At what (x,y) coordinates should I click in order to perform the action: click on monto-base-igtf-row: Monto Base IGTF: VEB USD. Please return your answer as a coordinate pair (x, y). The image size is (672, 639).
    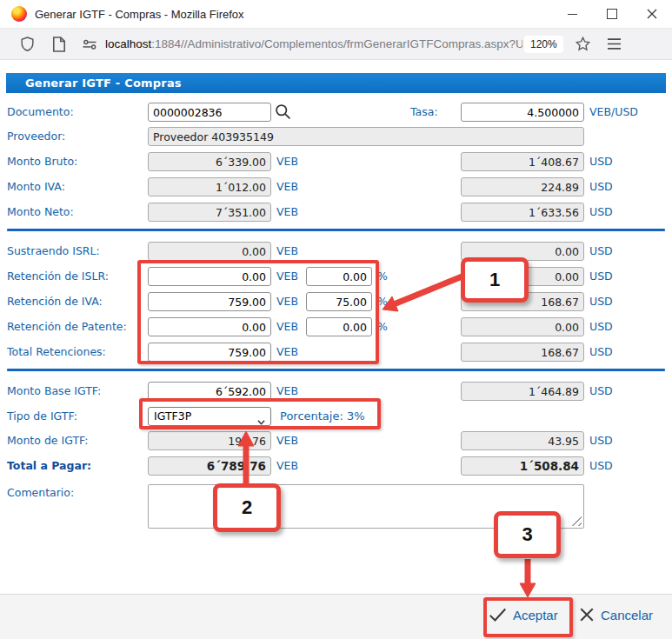
    Looking at the image, I should click on (336, 391).